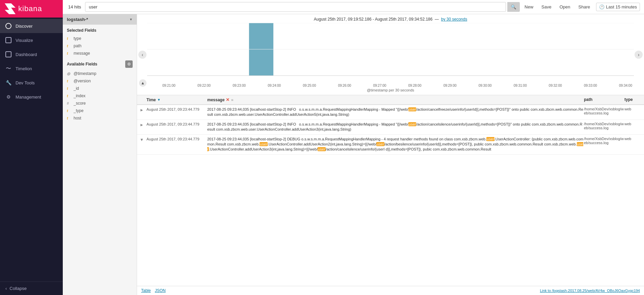 Image resolution: width=644 pixels, height=295 pixels. What do you see at coordinates (24, 41) in the screenshot?
I see `sidebar-item-label: Visualize` at bounding box center [24, 41].